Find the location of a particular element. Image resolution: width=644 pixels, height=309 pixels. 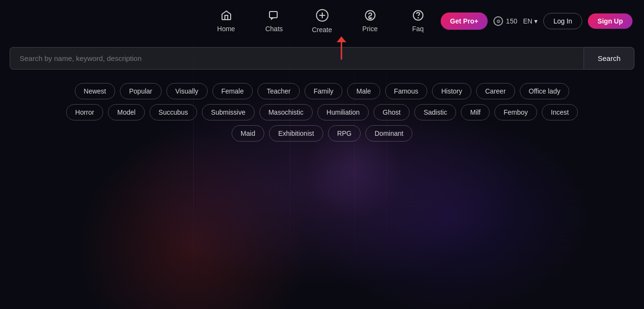

tag-family: Family is located at coordinates (323, 91).